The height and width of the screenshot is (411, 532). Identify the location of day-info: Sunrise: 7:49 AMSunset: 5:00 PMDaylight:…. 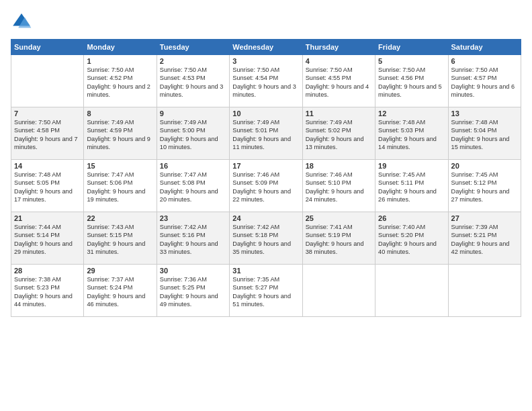
(193, 135).